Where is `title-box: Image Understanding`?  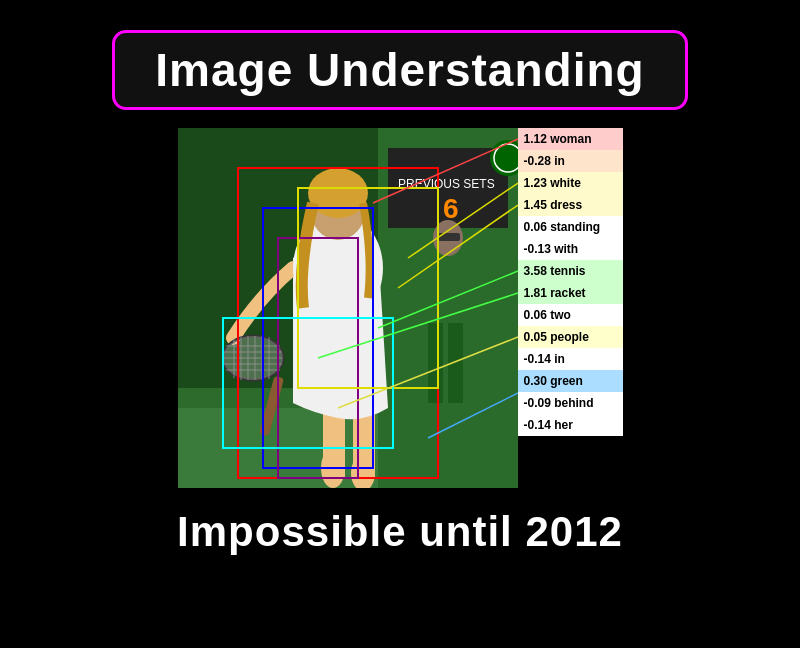
title-box: Image Understanding is located at coordinates (400, 70).